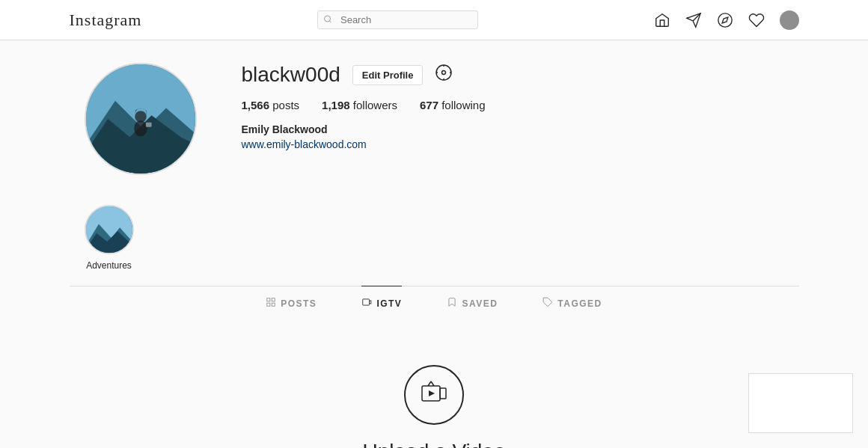 The width and height of the screenshot is (868, 448). Describe the element at coordinates (359, 105) in the screenshot. I see `followers-stat: 1,198 followers` at that location.